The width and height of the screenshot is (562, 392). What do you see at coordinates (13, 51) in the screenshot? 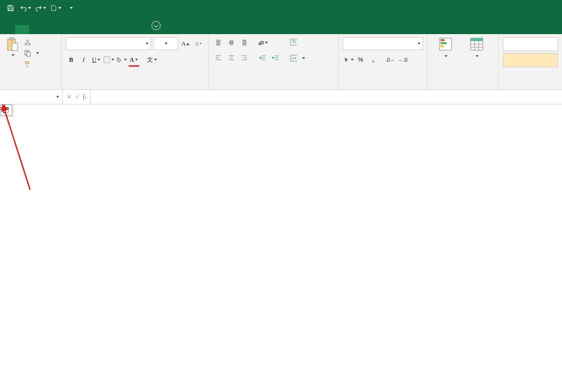
I see `paste-button` at bounding box center [13, 51].